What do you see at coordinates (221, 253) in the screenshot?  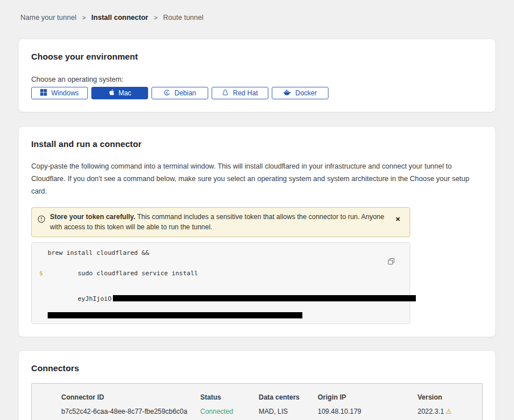 I see `command-line-1: brew install cloudflared &&` at bounding box center [221, 253].